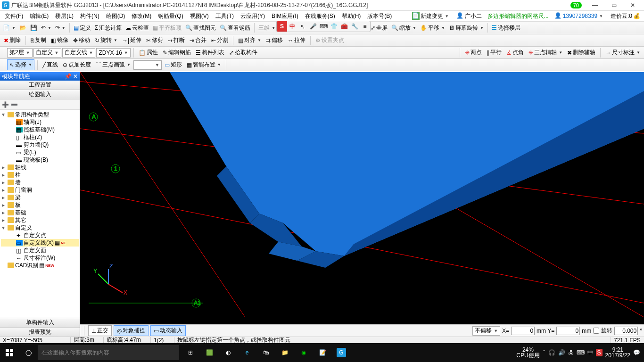  Describe the element at coordinates (40, 152) in the screenshot. I see `tree-beam: ▭梁(L)` at that location.